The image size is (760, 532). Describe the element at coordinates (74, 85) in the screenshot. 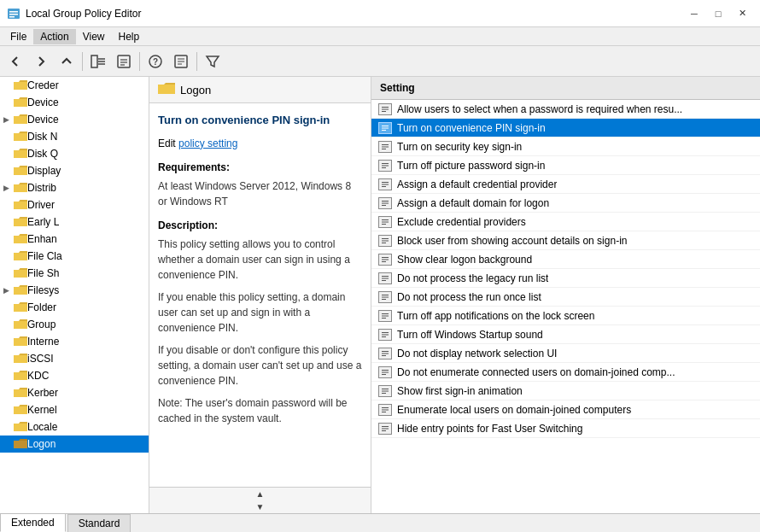

I see `sidebar-item-creder: Creder` at that location.